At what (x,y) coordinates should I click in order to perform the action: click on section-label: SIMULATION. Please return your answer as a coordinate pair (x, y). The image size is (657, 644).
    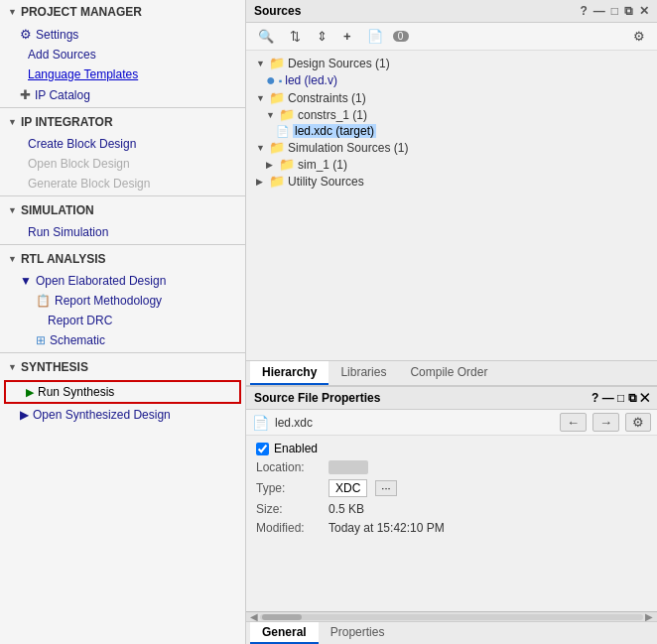
    Looking at the image, I should click on (58, 210).